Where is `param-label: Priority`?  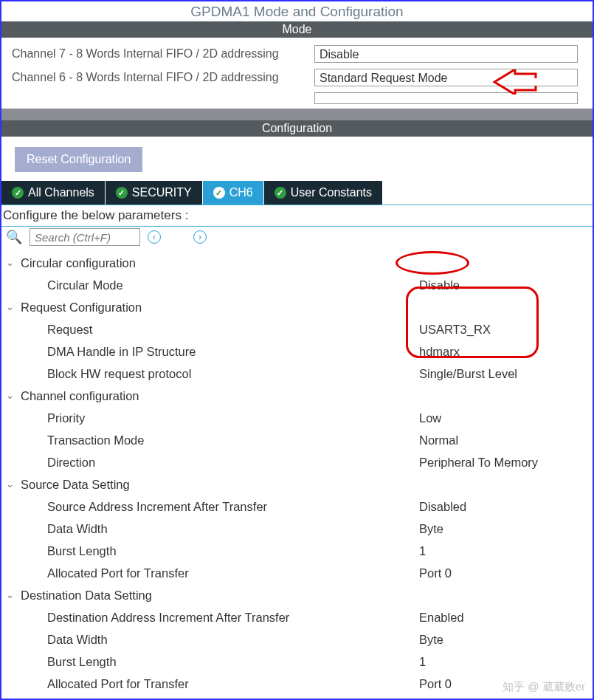
param-label: Priority is located at coordinates (213, 418).